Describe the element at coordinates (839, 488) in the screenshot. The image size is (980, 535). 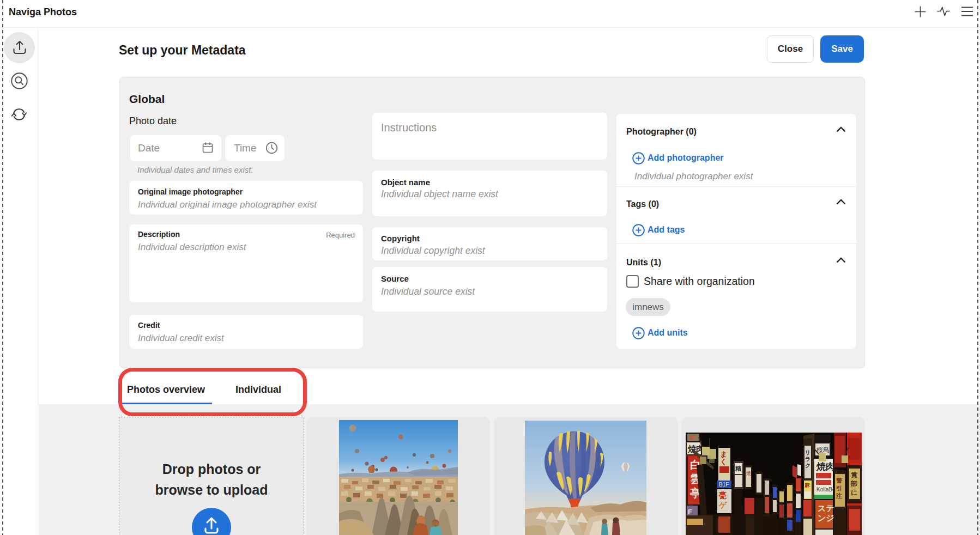
I see `svg-text: 引` at that location.